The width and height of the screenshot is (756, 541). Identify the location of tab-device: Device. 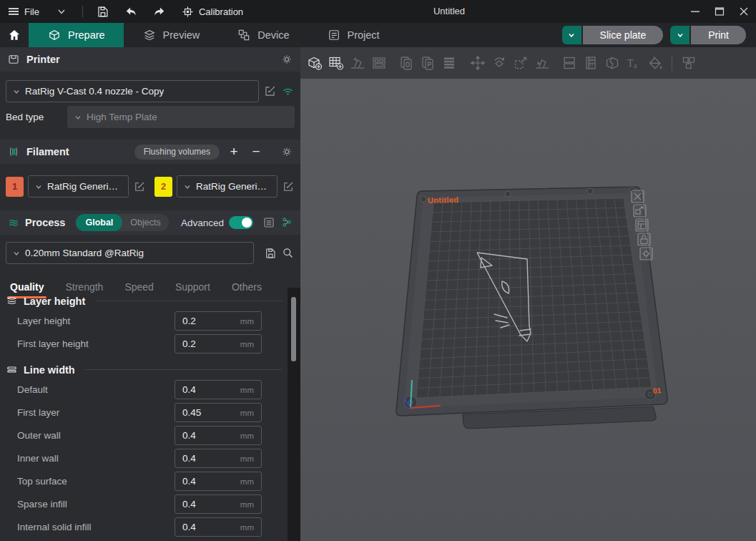
(263, 35).